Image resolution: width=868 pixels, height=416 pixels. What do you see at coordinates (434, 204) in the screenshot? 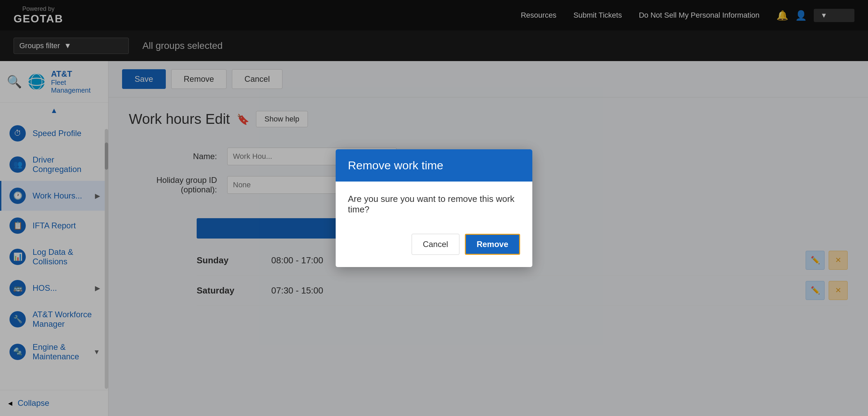
I see `modal-body: Are you sure you want to remove this wor…` at bounding box center [434, 204].